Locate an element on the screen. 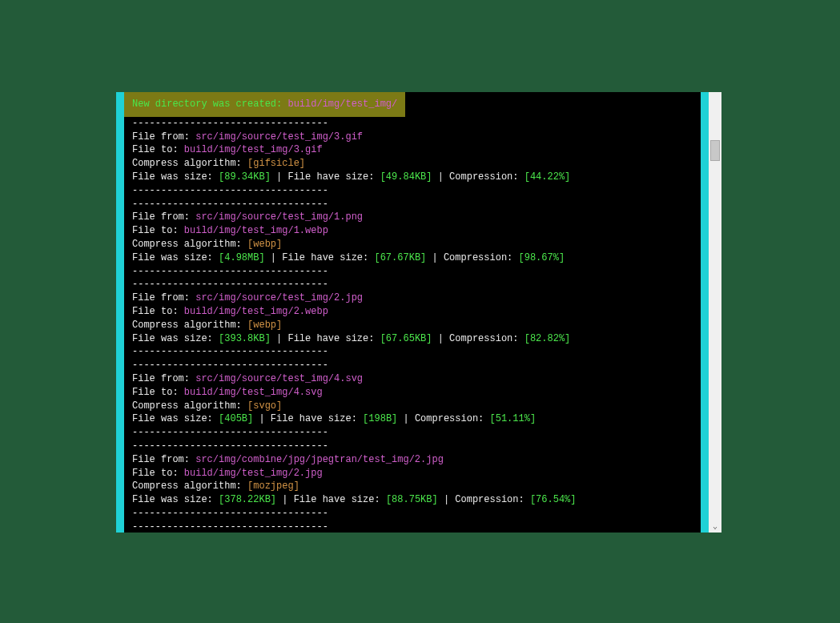 The width and height of the screenshot is (840, 623). log-line-file-to: File to: build/img/test_img/4.svg is located at coordinates (420, 392).